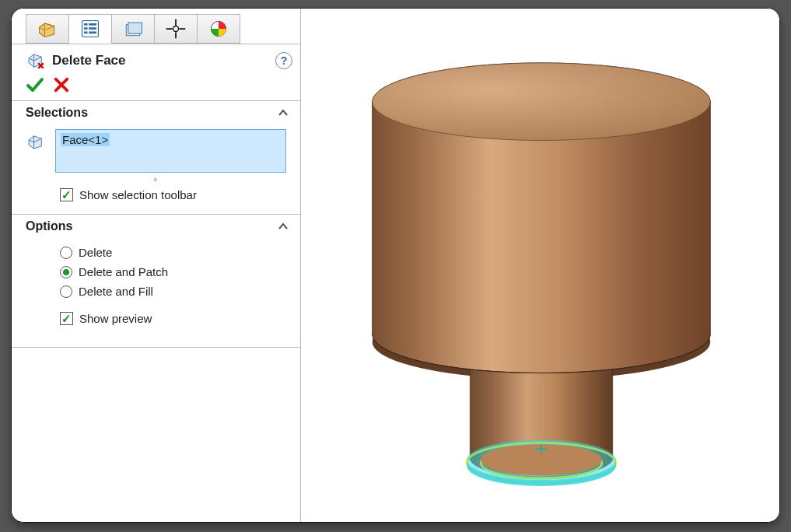 The width and height of the screenshot is (791, 532). Describe the element at coordinates (541, 463) in the screenshot. I see `selected-face-highlight` at that location.